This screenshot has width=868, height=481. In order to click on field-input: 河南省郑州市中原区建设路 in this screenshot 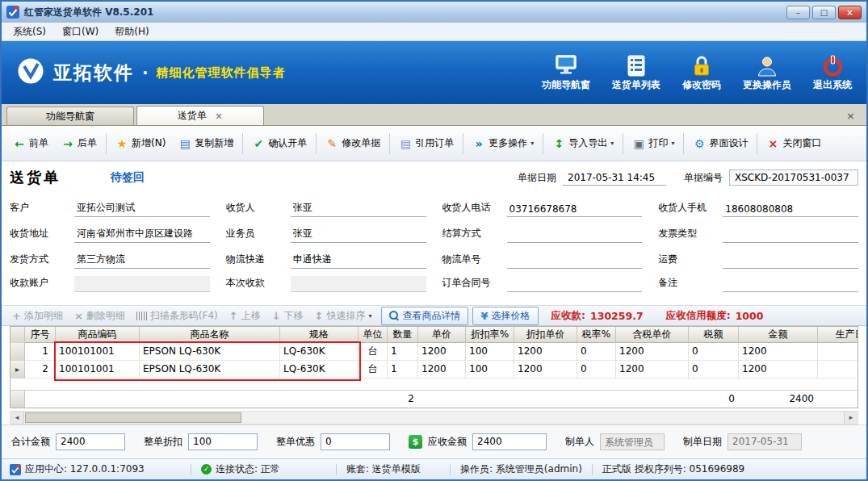, I will do `click(142, 234)`.